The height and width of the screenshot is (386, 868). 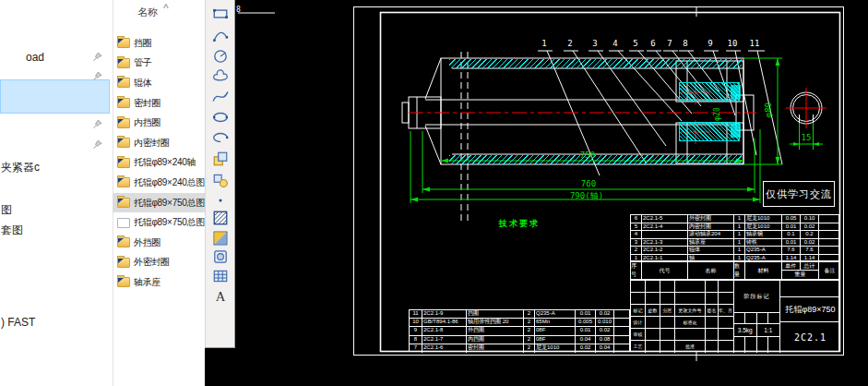 I want to click on bom-row: 4 滚动轴承204 1 轴承钢 0.1 0.2, so click(x=734, y=235).